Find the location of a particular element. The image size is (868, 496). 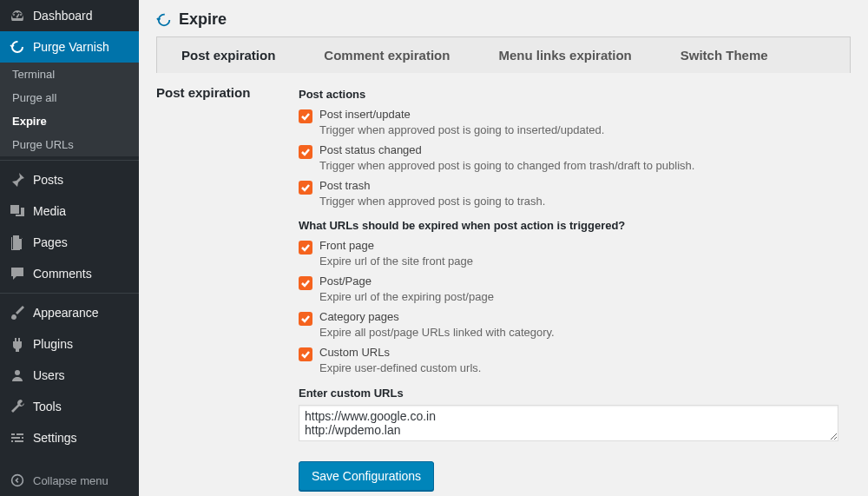

collapse-icon is located at coordinates (17, 480).